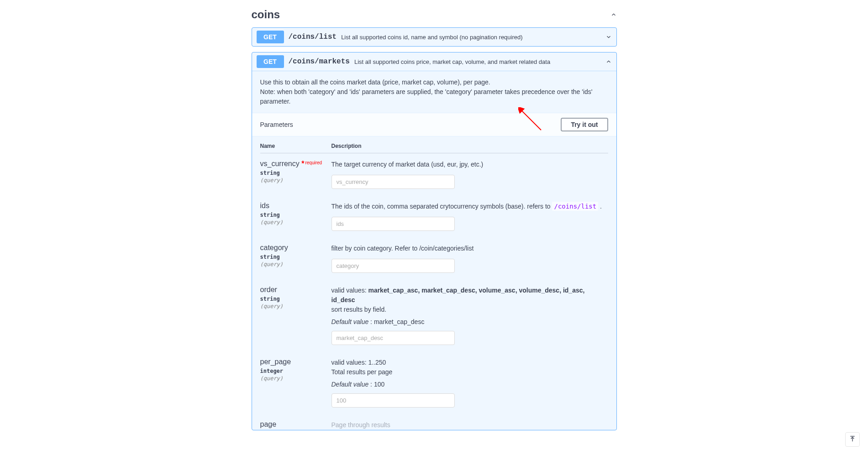  What do you see at coordinates (296, 258) in the screenshot?
I see `param-name-cell: category string (query)` at bounding box center [296, 258].